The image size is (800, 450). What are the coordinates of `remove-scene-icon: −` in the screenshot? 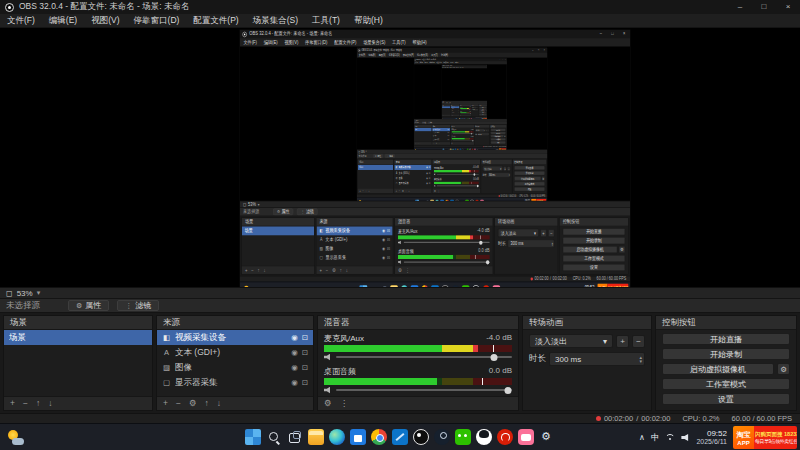 It's located at (26, 404).